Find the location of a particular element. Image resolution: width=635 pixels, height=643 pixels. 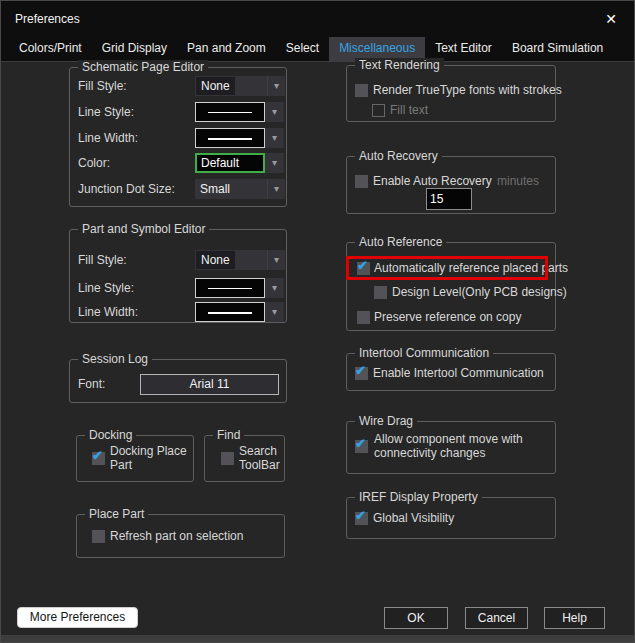

global-visibility-label: Global Visibility is located at coordinates (414, 518).